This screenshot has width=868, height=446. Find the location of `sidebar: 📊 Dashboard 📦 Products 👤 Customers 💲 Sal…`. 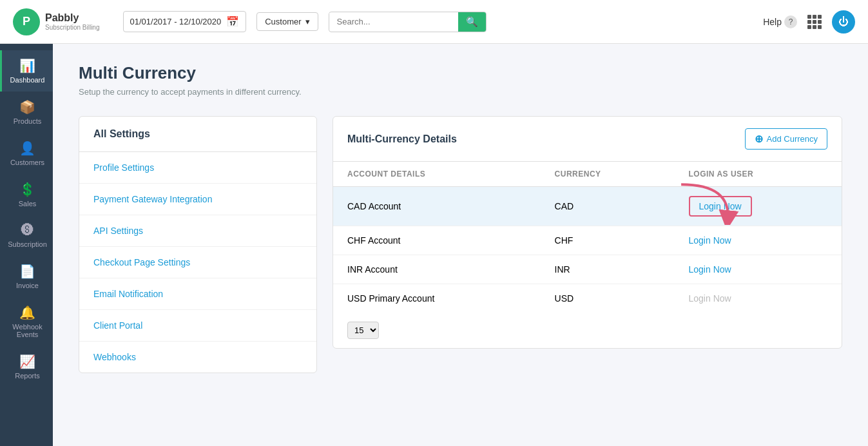

sidebar: 📊 Dashboard 📦 Products 👤 Customers 💲 Sal… is located at coordinates (26, 245).